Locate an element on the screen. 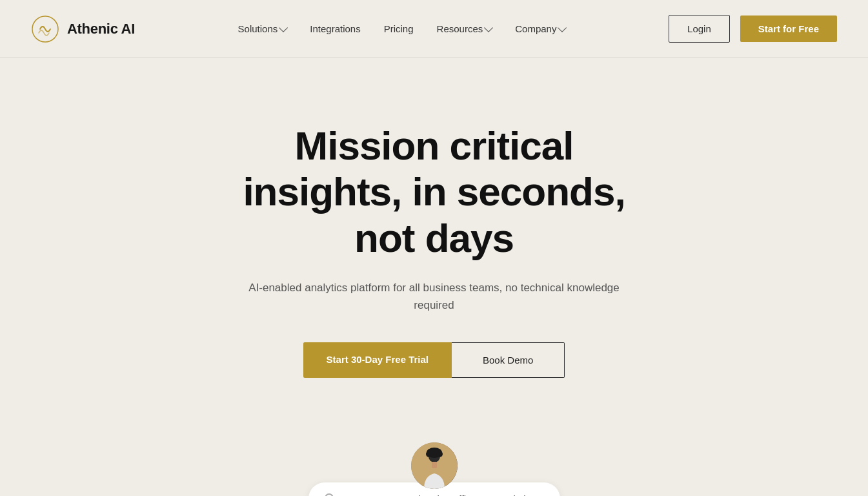 The image size is (868, 496). nav-company-label: Company is located at coordinates (536, 28).